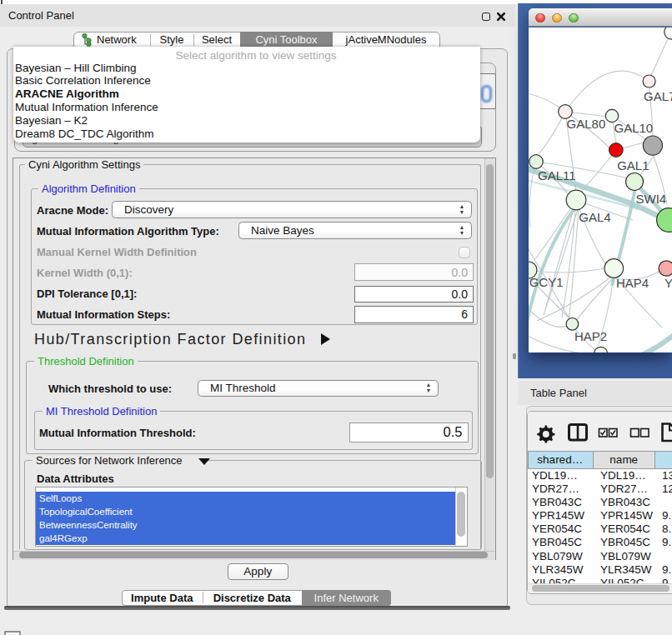 The height and width of the screenshot is (635, 672). I want to click on svg-text: GAL4, so click(594, 217).